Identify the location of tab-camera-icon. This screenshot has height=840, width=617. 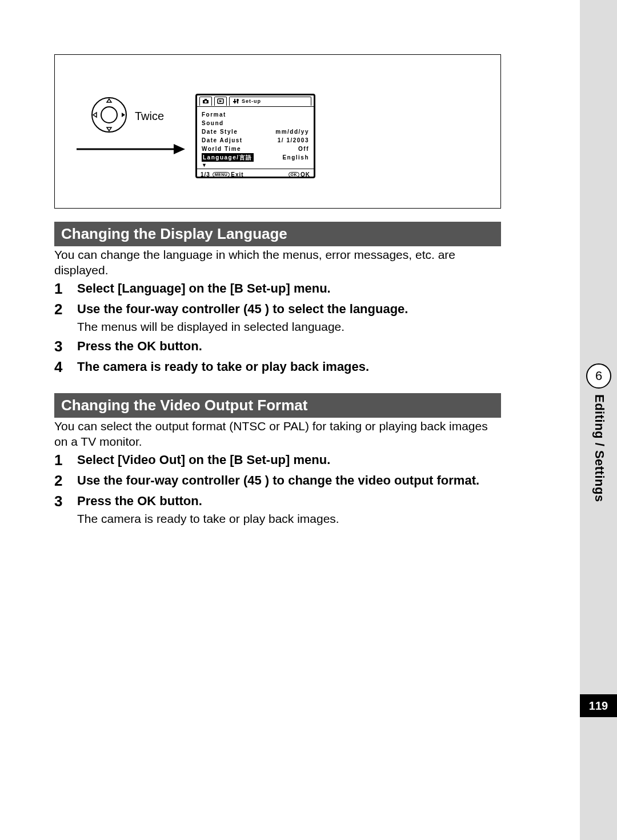
(206, 101).